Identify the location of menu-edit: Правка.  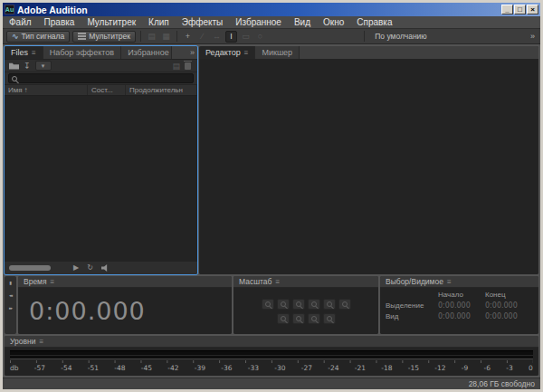
(60, 23).